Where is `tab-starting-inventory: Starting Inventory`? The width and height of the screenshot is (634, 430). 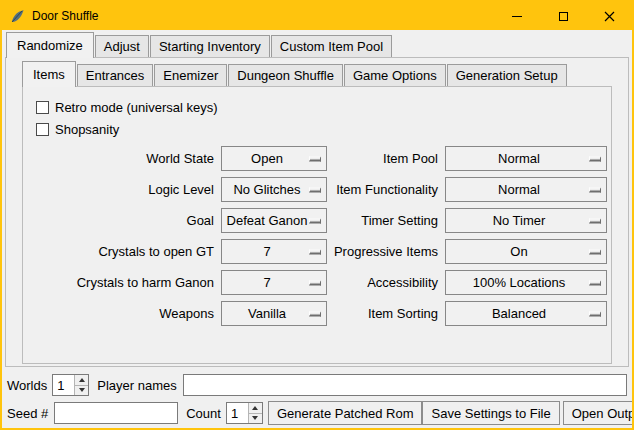 tab-starting-inventory: Starting Inventory is located at coordinates (210, 46).